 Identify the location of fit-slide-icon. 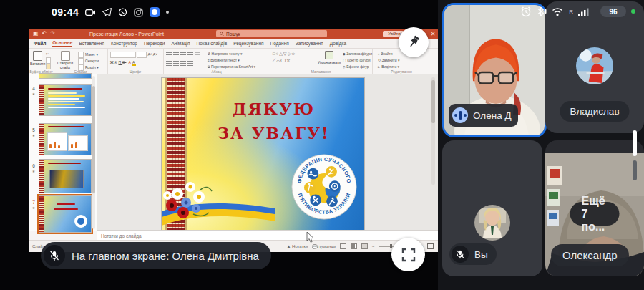
(431, 246).